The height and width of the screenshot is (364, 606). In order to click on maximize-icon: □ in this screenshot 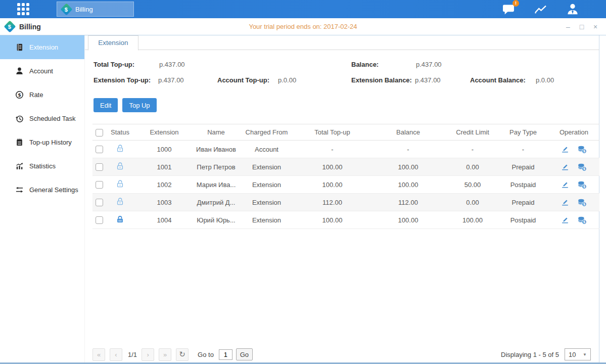, I will do `click(582, 27)`.